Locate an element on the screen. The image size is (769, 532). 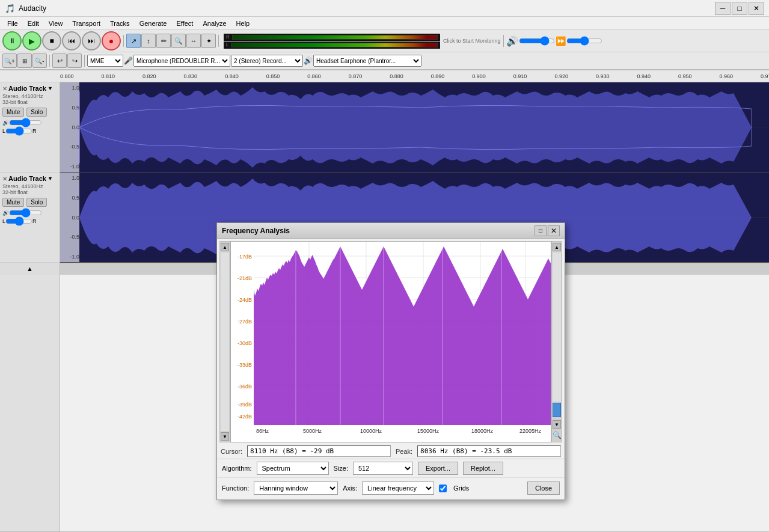
grids-checkbox is located at coordinates (443, 488).